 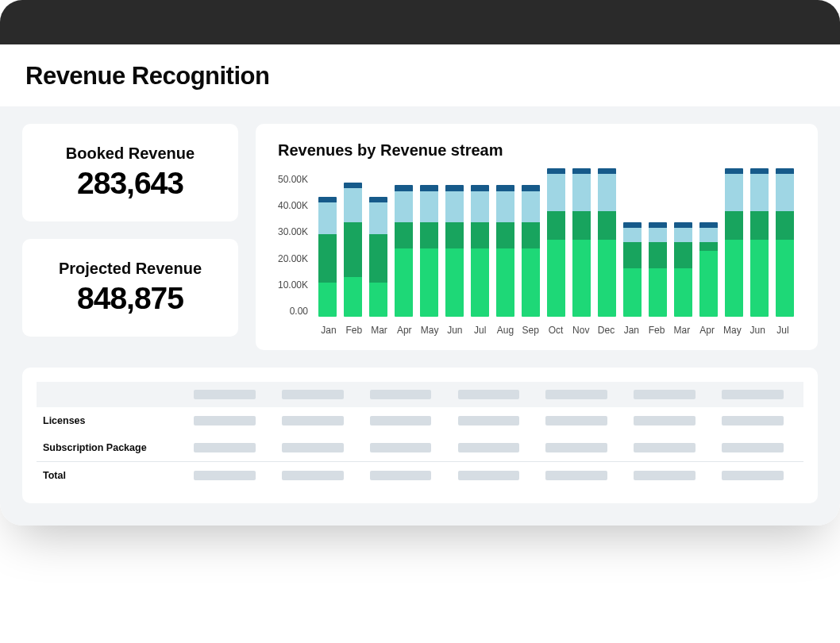 I want to click on y-tick: 40.00K, so click(x=293, y=206).